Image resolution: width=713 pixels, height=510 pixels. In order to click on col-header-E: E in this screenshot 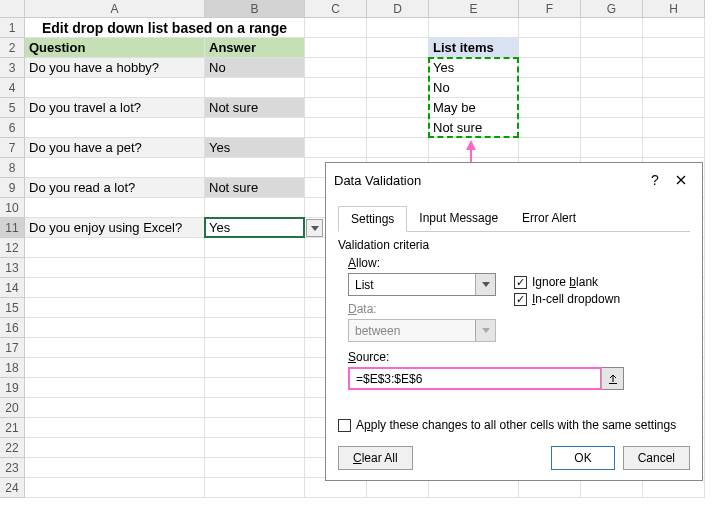, I will do `click(474, 9)`.